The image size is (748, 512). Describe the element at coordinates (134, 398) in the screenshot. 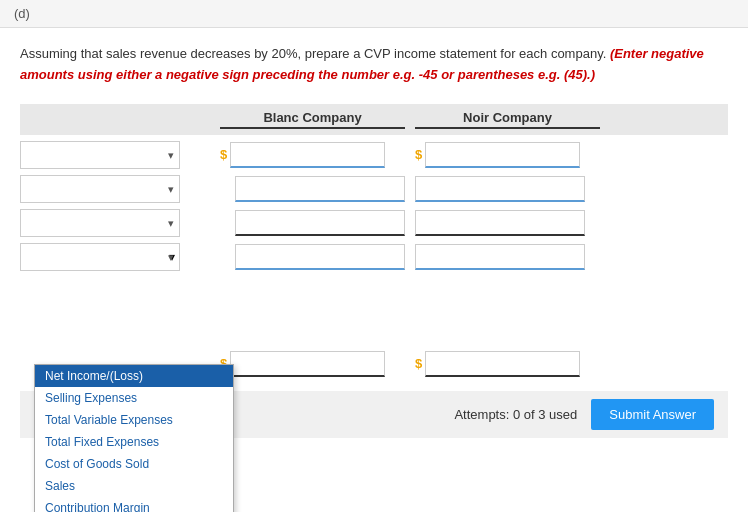

I see `menu-item-selling-expenses: Selling Expenses` at that location.